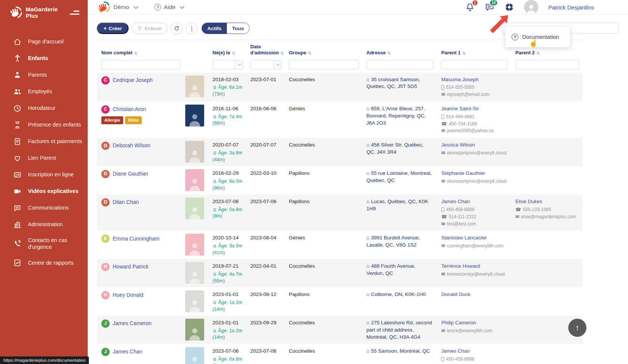 Image resolution: width=628 pixels, height=364 pixels. What do you see at coordinates (531, 7) in the screenshot?
I see `user-avatar` at bounding box center [531, 7].